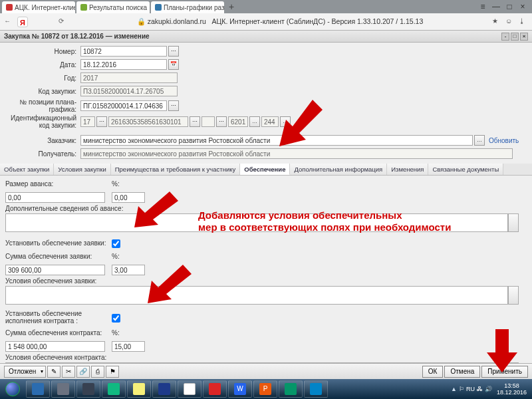 The width and height of the screenshot is (532, 399). What do you see at coordinates (55, 198) in the screenshot?
I see `avans-size-field` at bounding box center [55, 198].